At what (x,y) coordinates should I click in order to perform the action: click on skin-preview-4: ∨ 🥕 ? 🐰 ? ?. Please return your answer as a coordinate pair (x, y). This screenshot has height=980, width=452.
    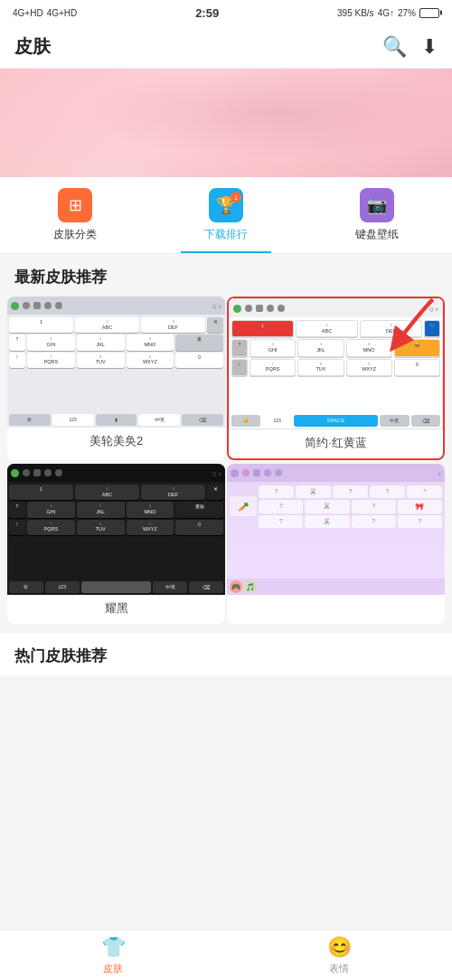
    Looking at the image, I should click on (336, 530).